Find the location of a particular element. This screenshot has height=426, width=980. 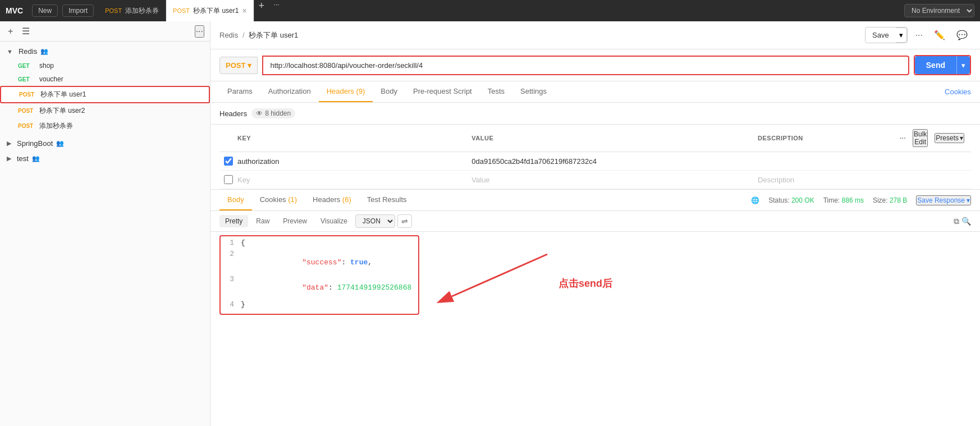

new-button: New is located at coordinates (45, 11).